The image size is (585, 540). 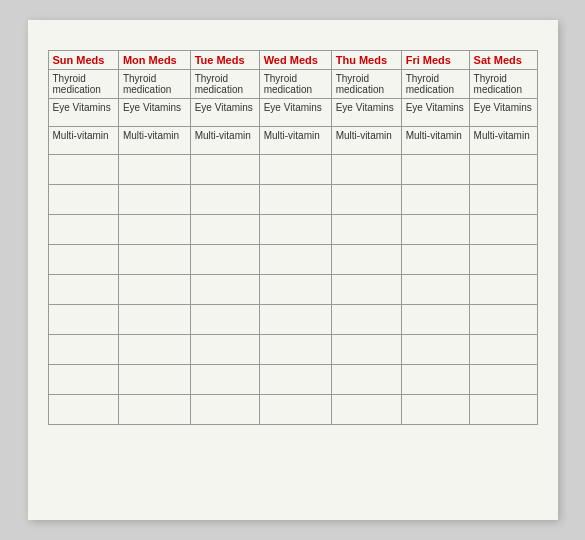 I want to click on table-row-2: Multi-vitaminMulti-vitaminMulti-vitaminM…, so click(x=292, y=141).